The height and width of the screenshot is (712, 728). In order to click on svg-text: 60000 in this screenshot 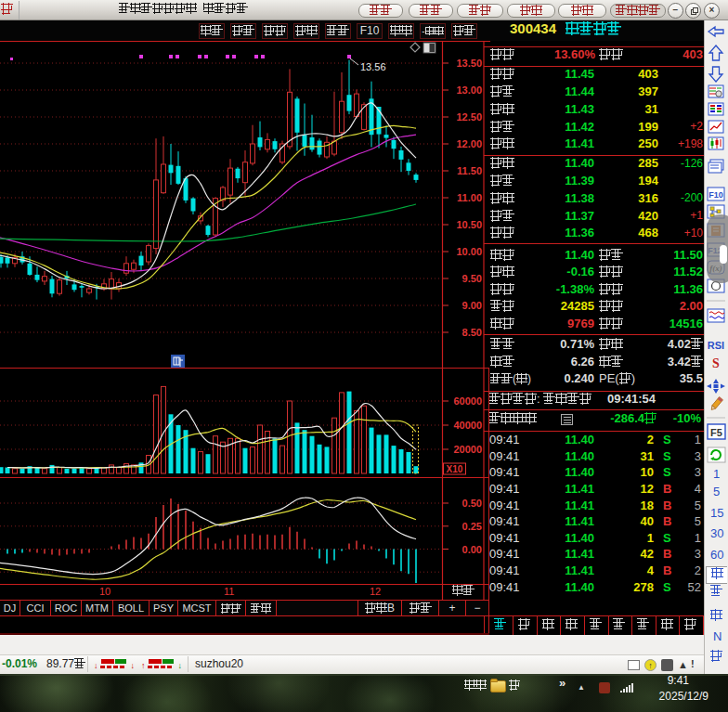, I will do `click(468, 401)`.